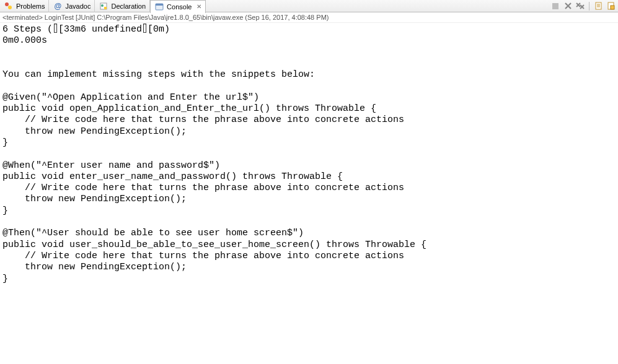 The width and height of the screenshot is (618, 364). What do you see at coordinates (58, 6) in the screenshot?
I see `javadoc-icon: @` at bounding box center [58, 6].